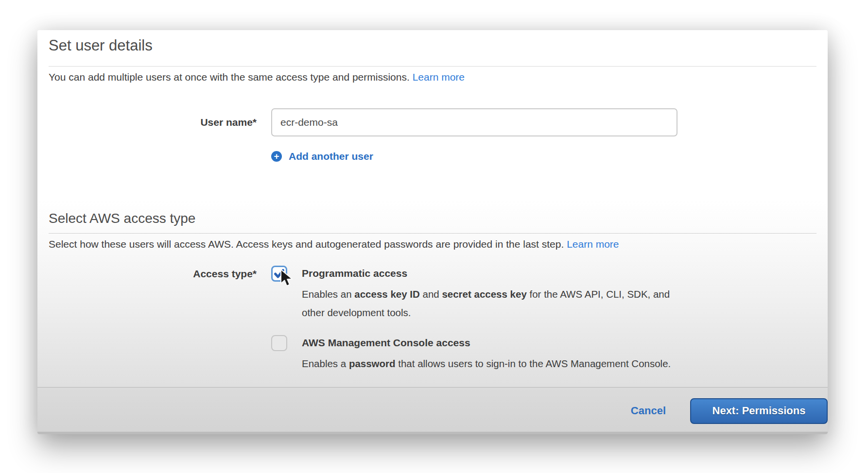 This screenshot has width=868, height=473. Describe the element at coordinates (491, 342) in the screenshot. I see `console-access-title: AWS Management Console access` at that location.